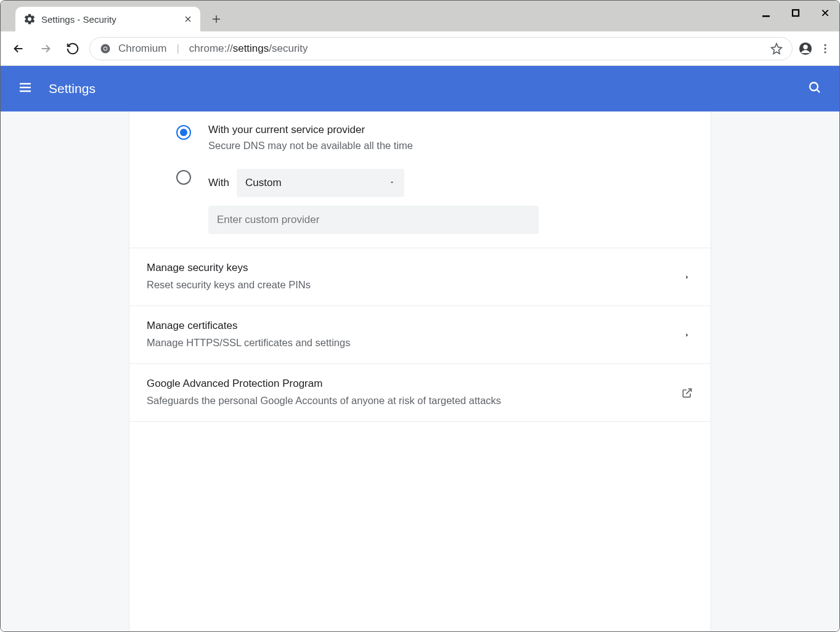 The height and width of the screenshot is (632, 840). What do you see at coordinates (825, 13) in the screenshot?
I see `close-window-button` at bounding box center [825, 13].